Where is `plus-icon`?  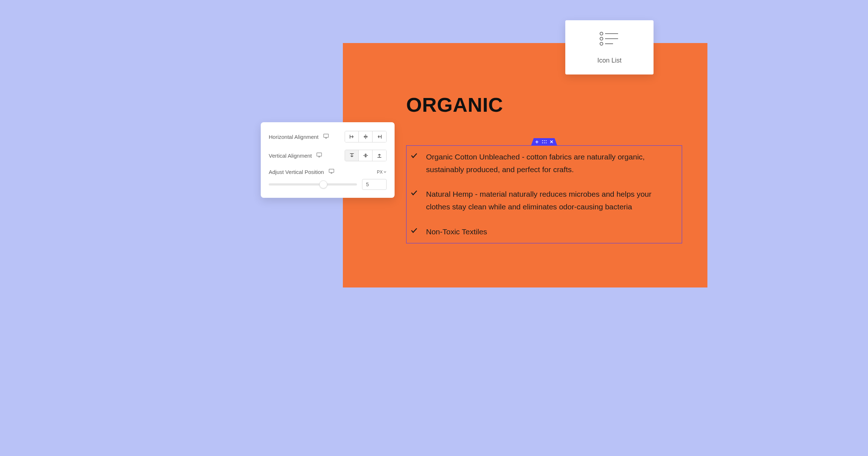 plus-icon is located at coordinates (537, 142).